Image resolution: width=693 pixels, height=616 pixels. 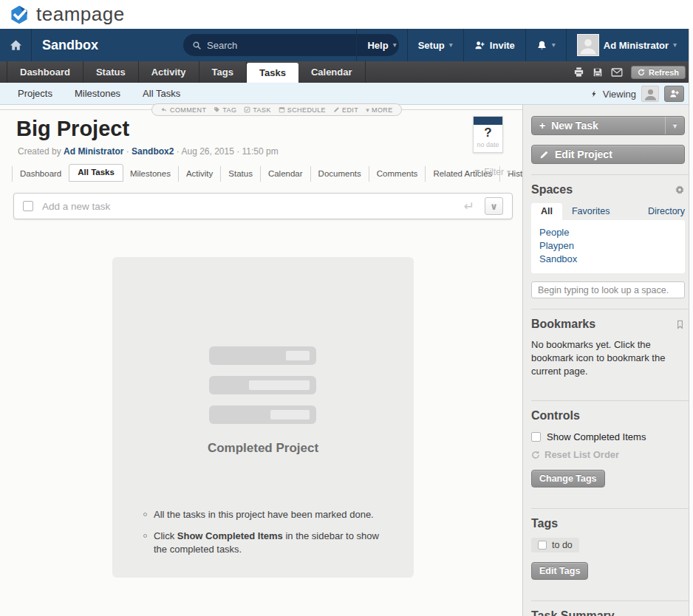 What do you see at coordinates (575, 126) in the screenshot?
I see `new-task-label: New Task` at bounding box center [575, 126].